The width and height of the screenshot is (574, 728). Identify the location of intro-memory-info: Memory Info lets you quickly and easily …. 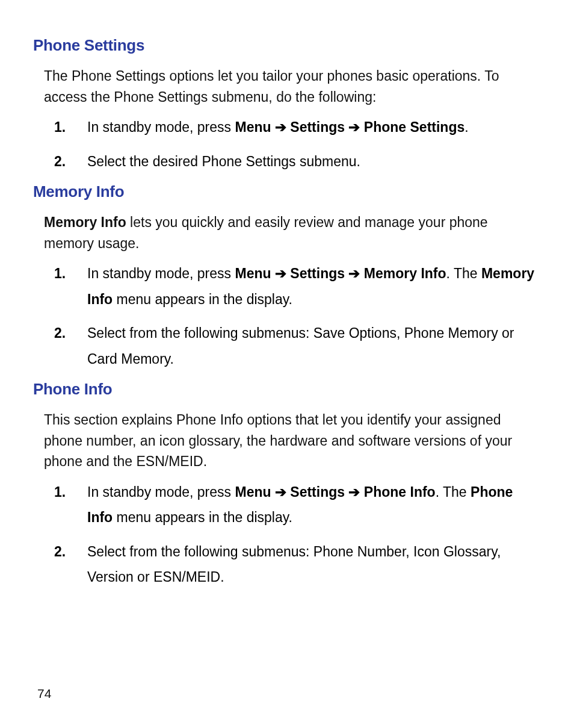
(287, 232).